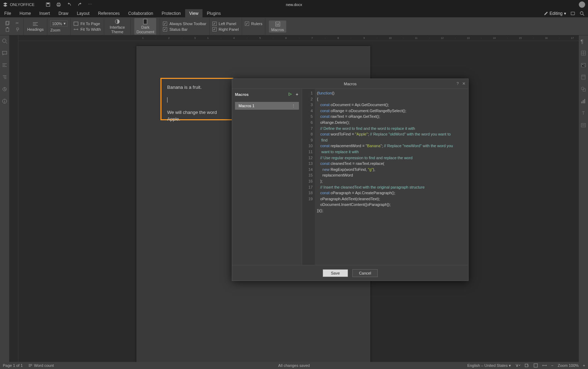  What do you see at coordinates (197, 116) in the screenshot?
I see `doc-line-2: We will change the word Apple.` at bounding box center [197, 116].